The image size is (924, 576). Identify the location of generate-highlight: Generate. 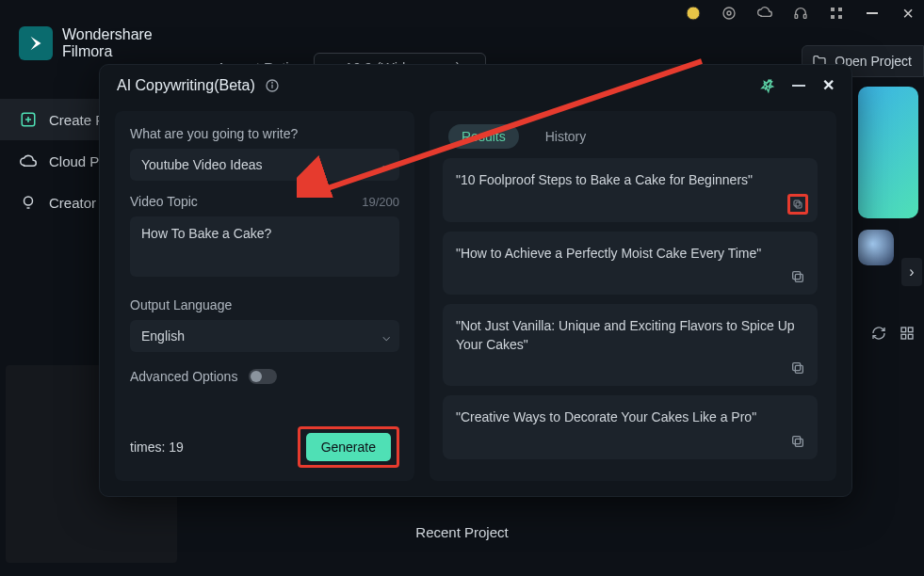
(349, 447).